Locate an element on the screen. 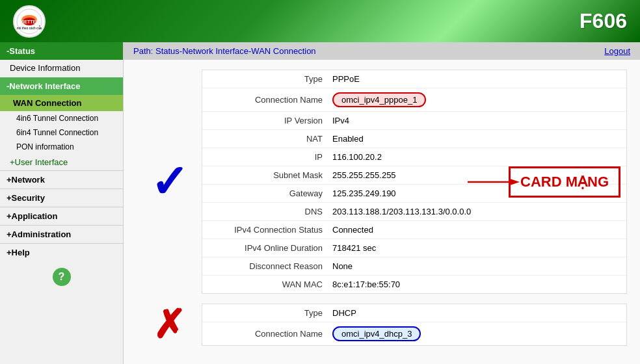 Image resolution: width=640 pixels, height=364 pixels. header-logo: VIETTEL Hãy nói theo cách của bạn is located at coordinates (29, 21).